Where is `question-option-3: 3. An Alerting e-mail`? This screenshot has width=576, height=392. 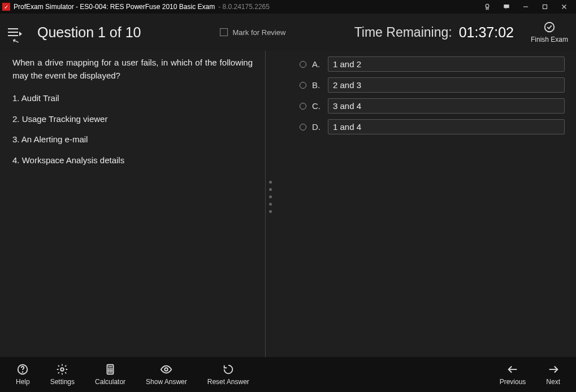 question-option-3: 3. An Alerting e-mail is located at coordinates (132, 140).